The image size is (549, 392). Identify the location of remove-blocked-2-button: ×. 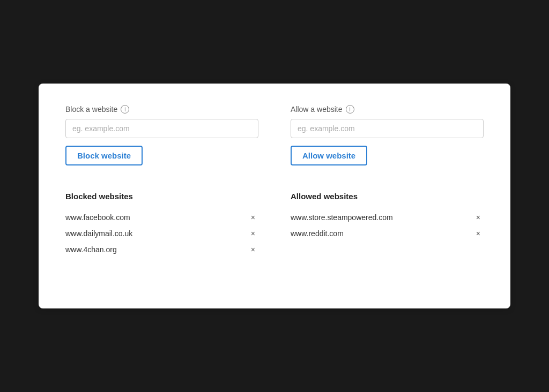
(253, 233).